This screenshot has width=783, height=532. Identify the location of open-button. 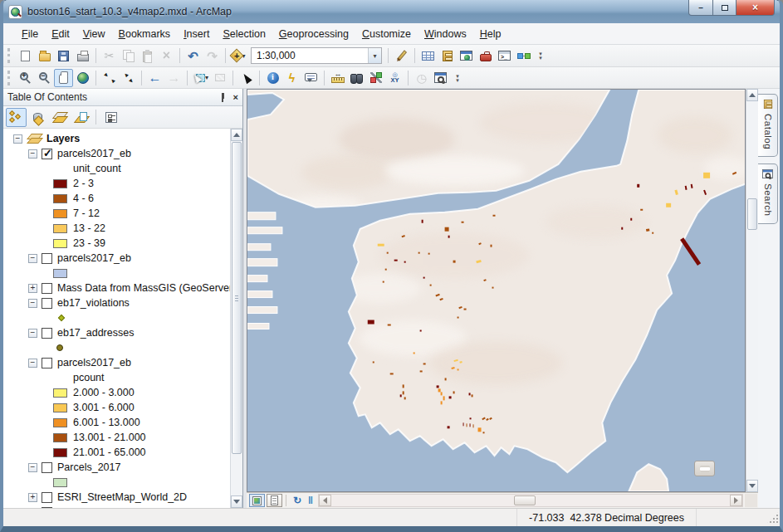
(45, 56).